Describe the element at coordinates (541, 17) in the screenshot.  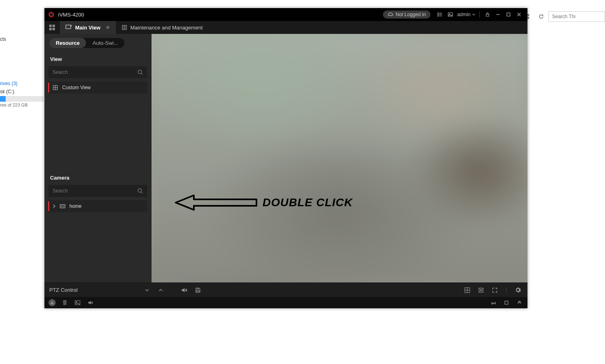
I see `refresh-icon` at that location.